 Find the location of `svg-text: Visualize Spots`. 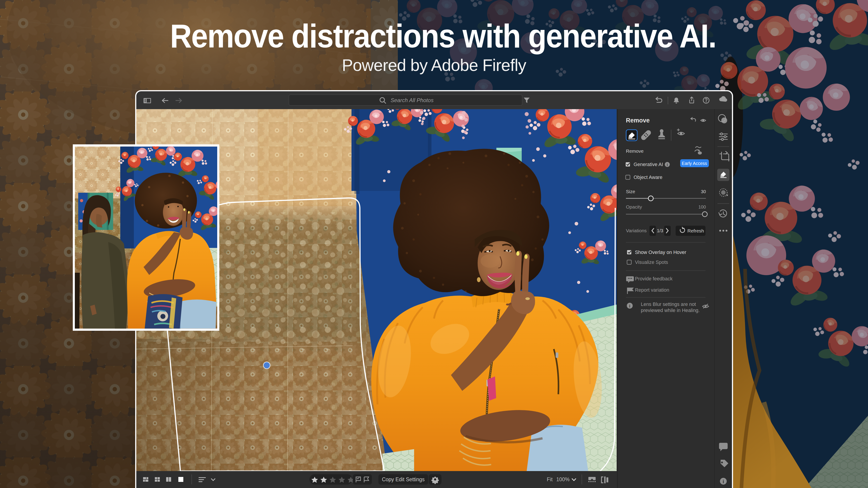

svg-text: Visualize Spots is located at coordinates (652, 262).